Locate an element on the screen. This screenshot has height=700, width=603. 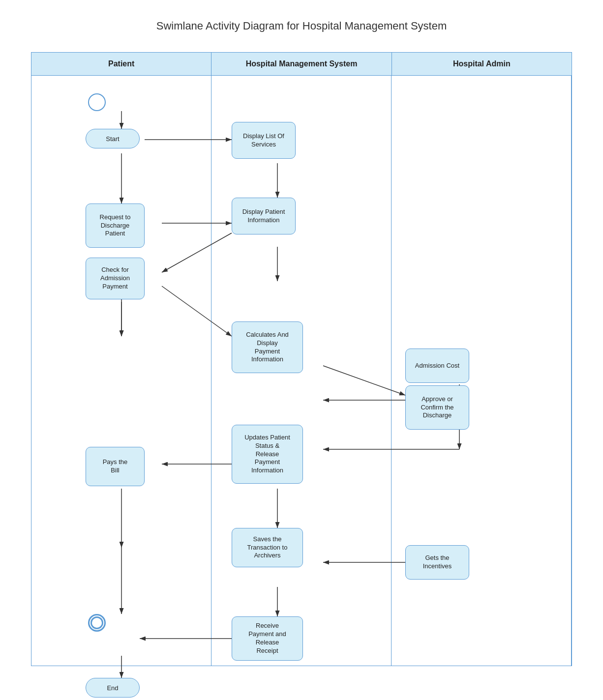
gets-incentives-node: Gets theIncentives is located at coordinates (437, 562).